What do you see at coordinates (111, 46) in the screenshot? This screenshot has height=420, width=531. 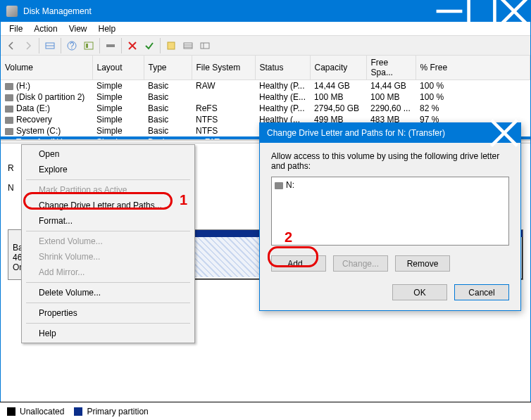 I see `refresh-icon` at bounding box center [111, 46].